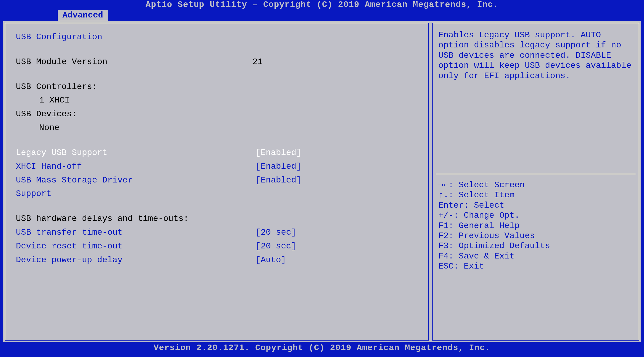  What do you see at coordinates (87, 62) in the screenshot?
I see `module-version-label: USB Module Version` at bounding box center [87, 62].